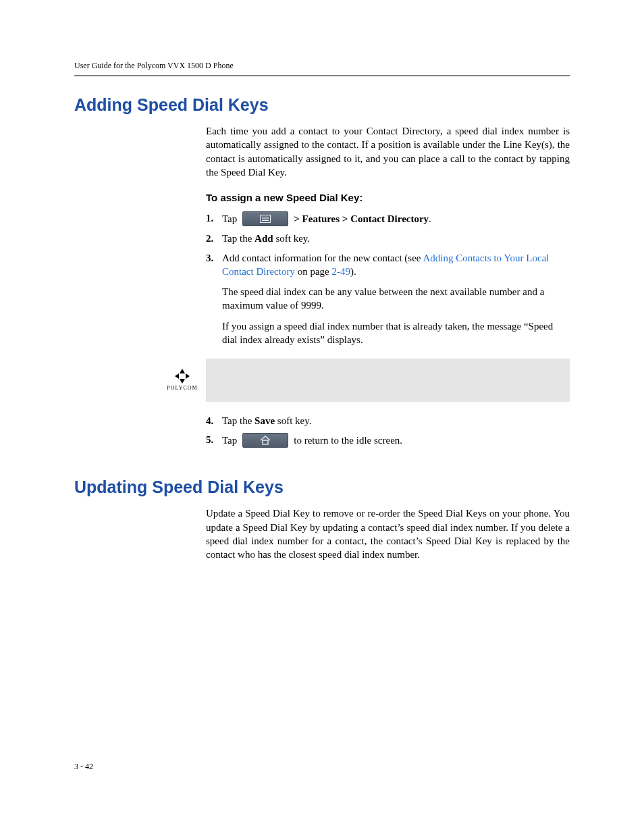 The width and height of the screenshot is (644, 834). What do you see at coordinates (348, 440) in the screenshot?
I see `step-text-post: to return to the idle screen.` at bounding box center [348, 440].